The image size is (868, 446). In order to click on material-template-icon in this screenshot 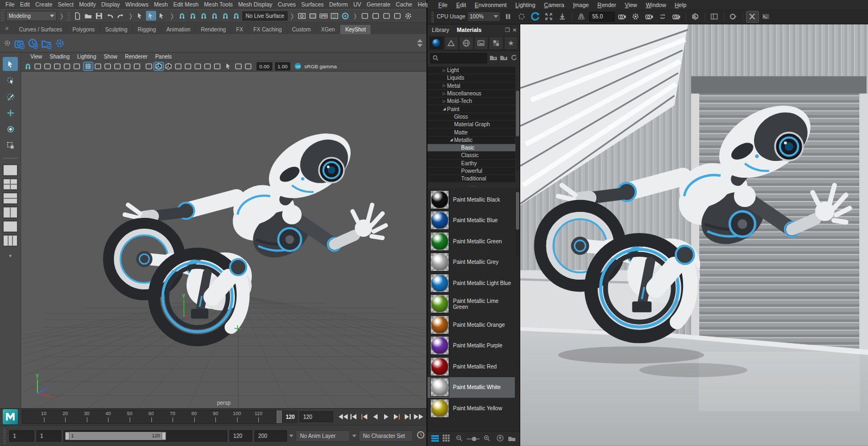, I will do `click(733, 17)`.